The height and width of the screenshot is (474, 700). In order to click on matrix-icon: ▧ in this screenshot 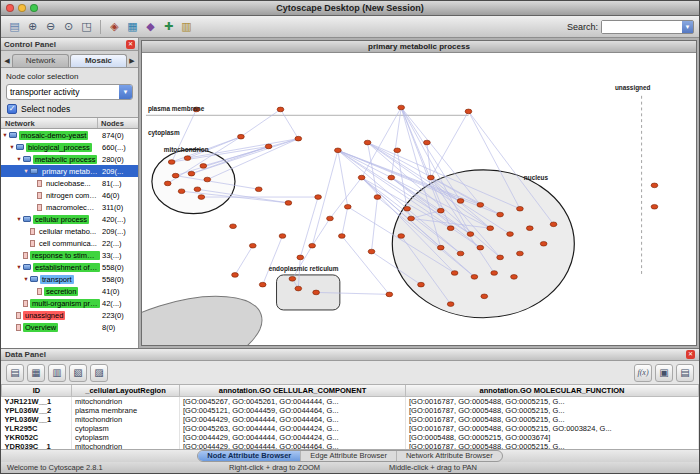, I will do `click(78, 373)`.